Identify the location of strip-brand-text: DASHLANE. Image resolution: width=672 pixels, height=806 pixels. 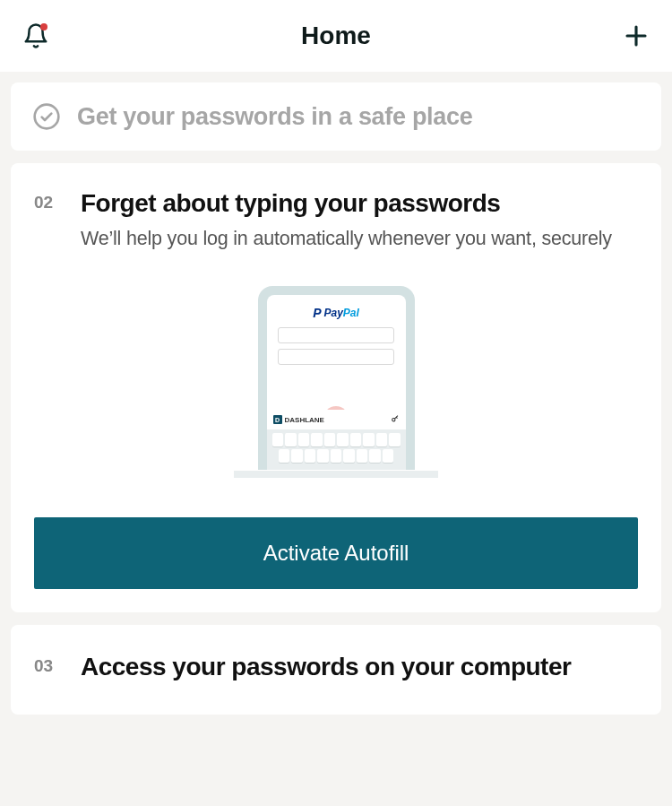
(305, 420).